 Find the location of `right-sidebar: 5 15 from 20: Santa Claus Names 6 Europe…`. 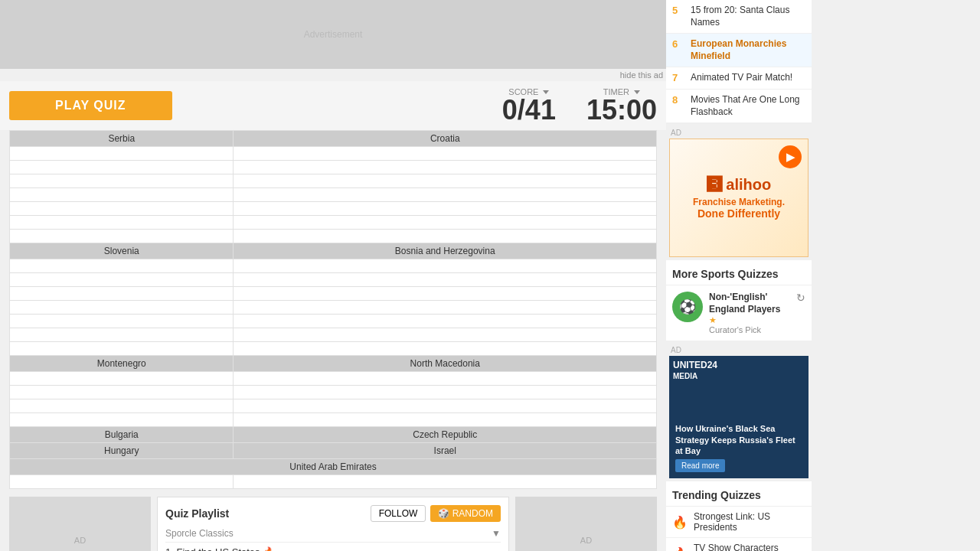

right-sidebar: 5 15 from 20: Santa Claus Names 6 Europe… is located at coordinates (739, 276).